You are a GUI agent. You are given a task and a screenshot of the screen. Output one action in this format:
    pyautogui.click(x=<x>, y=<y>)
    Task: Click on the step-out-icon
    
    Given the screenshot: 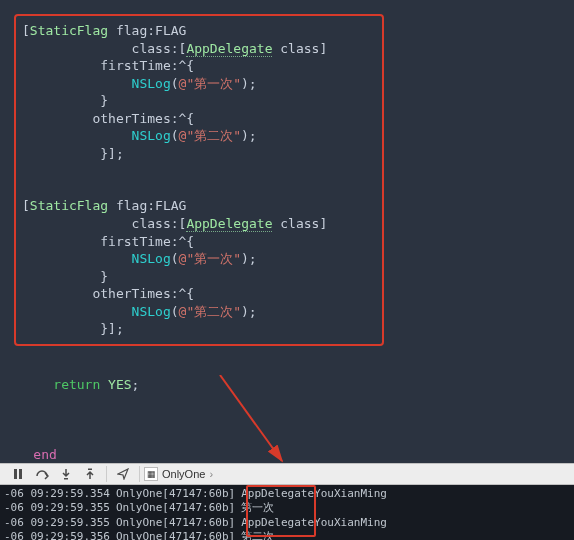 What is the action you would take?
    pyautogui.click(x=90, y=474)
    